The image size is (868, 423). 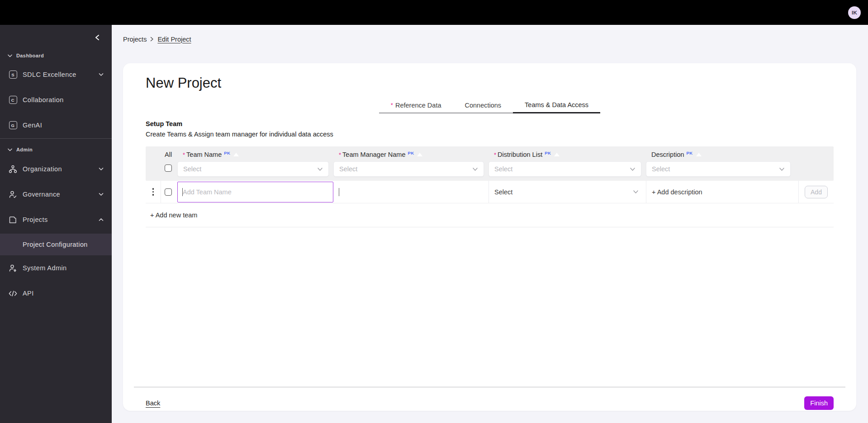 What do you see at coordinates (56, 268) in the screenshot?
I see `sidebar-item-system-admin: System Admin` at bounding box center [56, 268].